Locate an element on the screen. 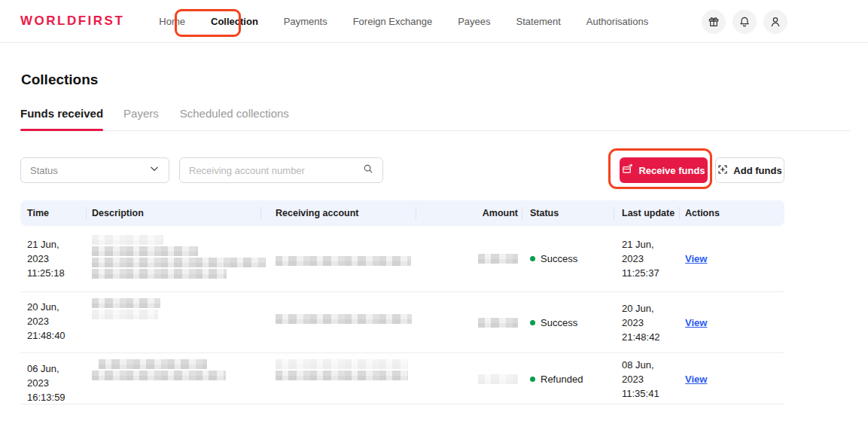 This screenshot has width=868, height=421. status-filter-label: Status is located at coordinates (90, 170).